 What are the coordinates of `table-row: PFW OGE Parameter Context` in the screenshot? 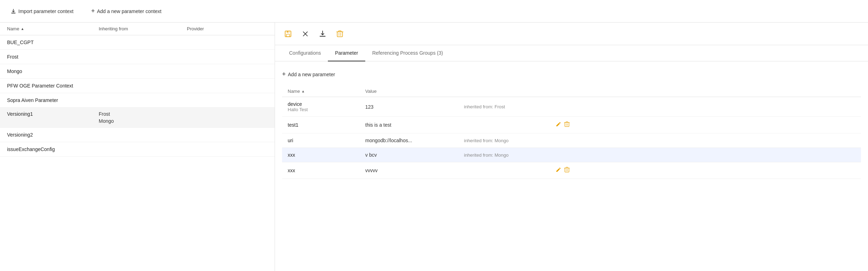 It's located at (137, 86).